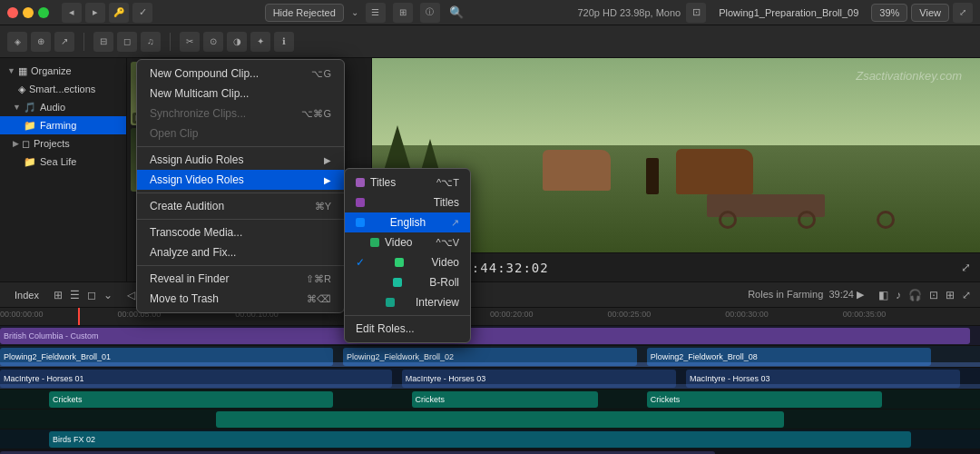 The width and height of the screenshot is (980, 454). Describe the element at coordinates (22, 314) in the screenshot. I see `tick-0: 00:00:00:00` at that location.